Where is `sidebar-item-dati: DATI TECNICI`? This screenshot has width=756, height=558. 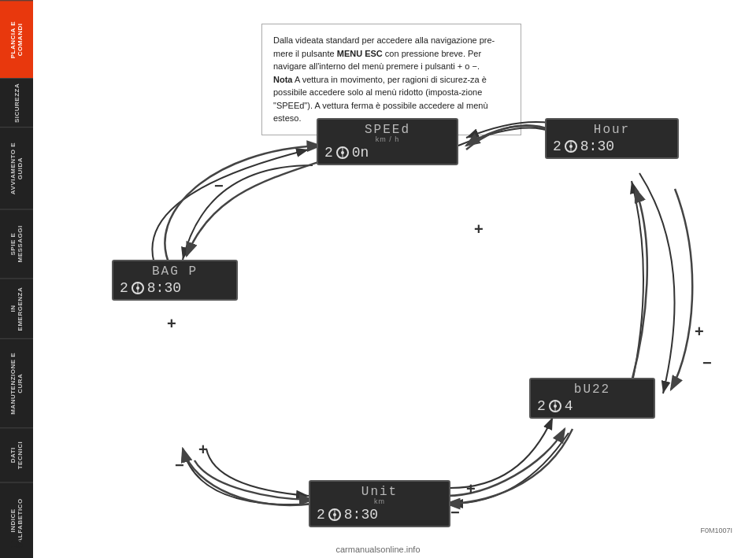 sidebar-item-dati: DATI TECNICI is located at coordinates (17, 455).